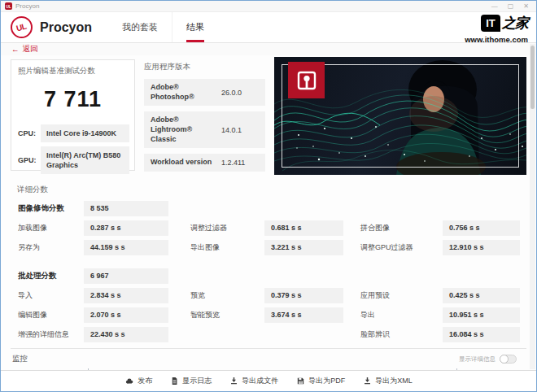  What do you see at coordinates (254, 381) in the screenshot?
I see `export-file-button: 导出成文件` at bounding box center [254, 381].